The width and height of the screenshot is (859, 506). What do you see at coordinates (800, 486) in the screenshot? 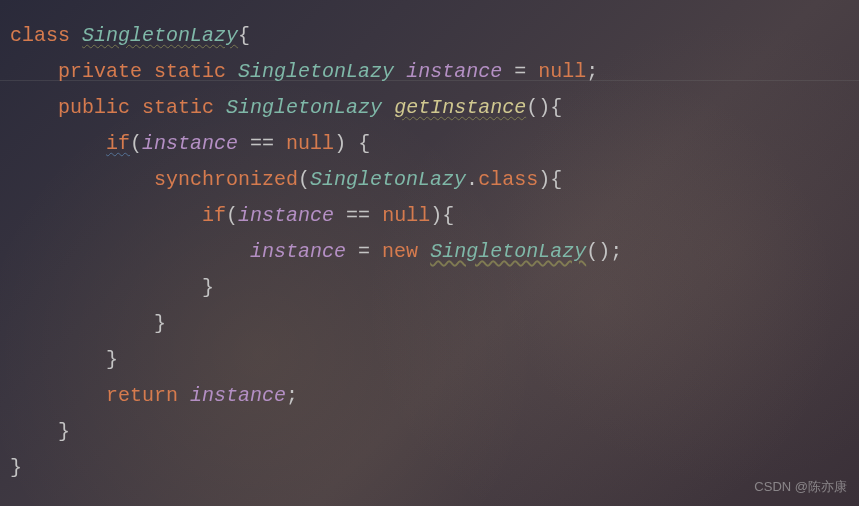
I see `watermark-text: CSDN @陈亦康` at bounding box center [800, 486].